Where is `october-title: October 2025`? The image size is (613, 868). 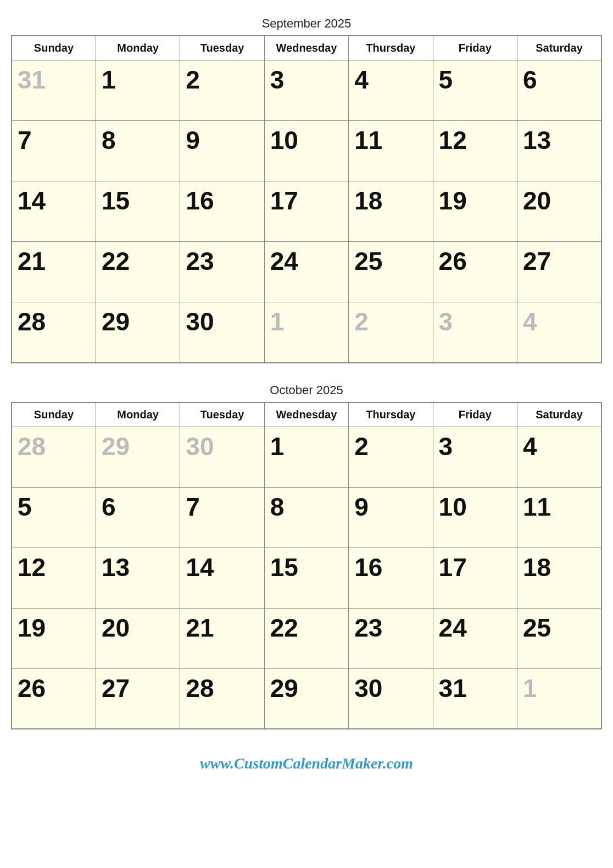 october-title: October 2025 is located at coordinates (306, 390).